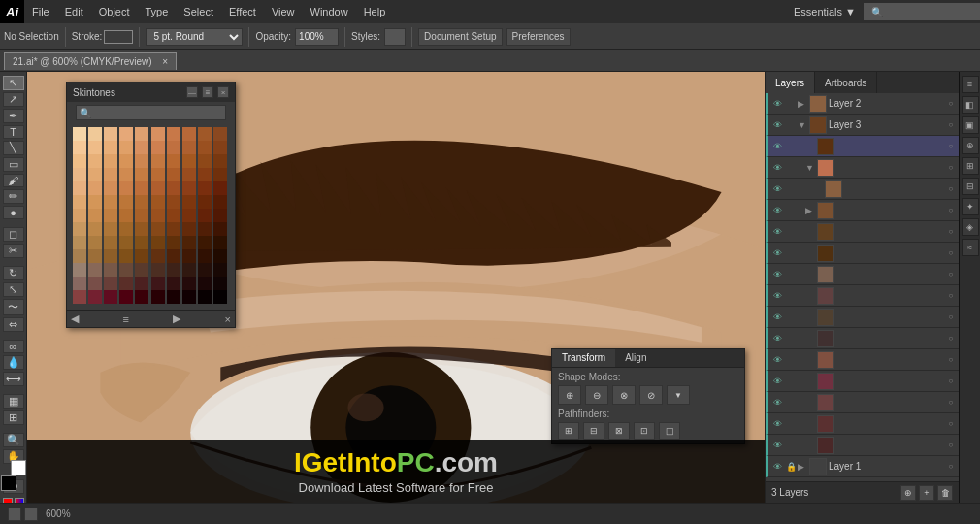 The height and width of the screenshot is (524, 980). I want to click on far-right-btn-1: ≡, so click(970, 84).